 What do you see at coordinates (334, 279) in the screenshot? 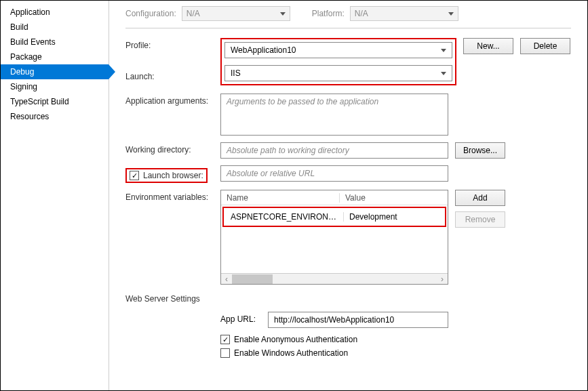
I see `scroll-track` at bounding box center [334, 279].